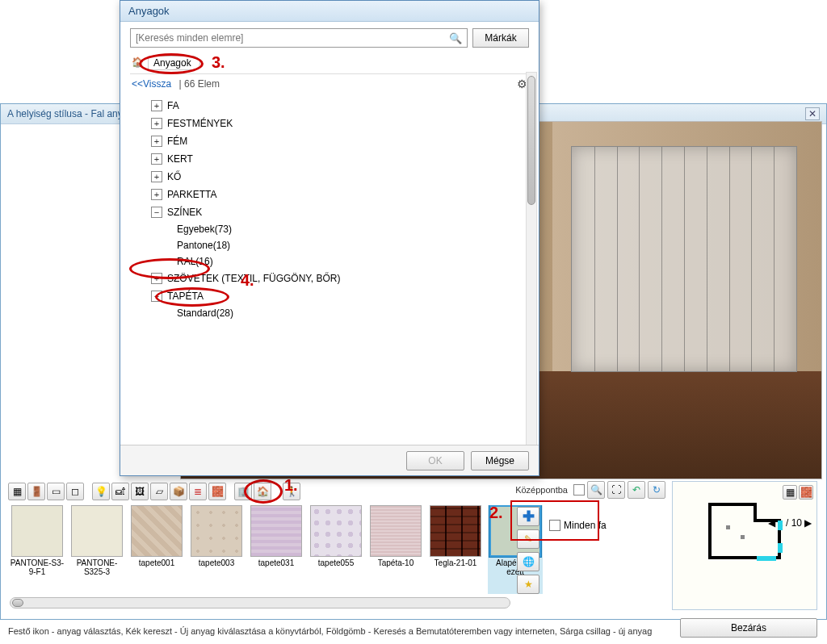  I want to click on swatch-tapete031: tapete031, so click(276, 550).